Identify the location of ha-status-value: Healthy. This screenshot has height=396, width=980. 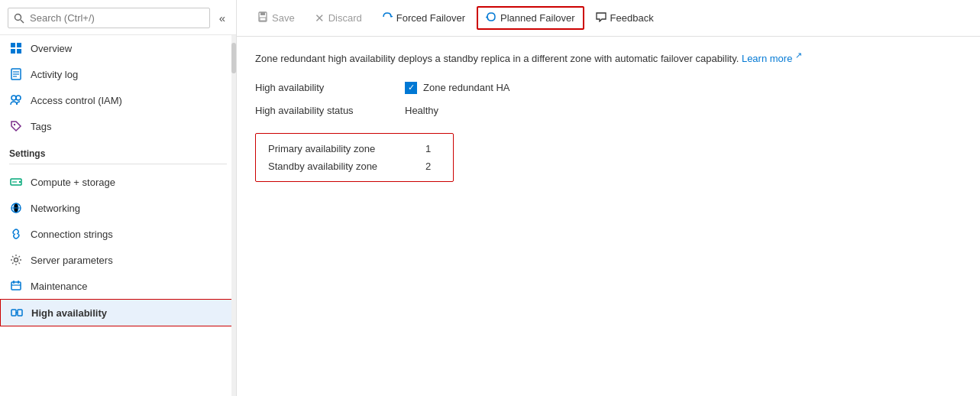
(422, 110).